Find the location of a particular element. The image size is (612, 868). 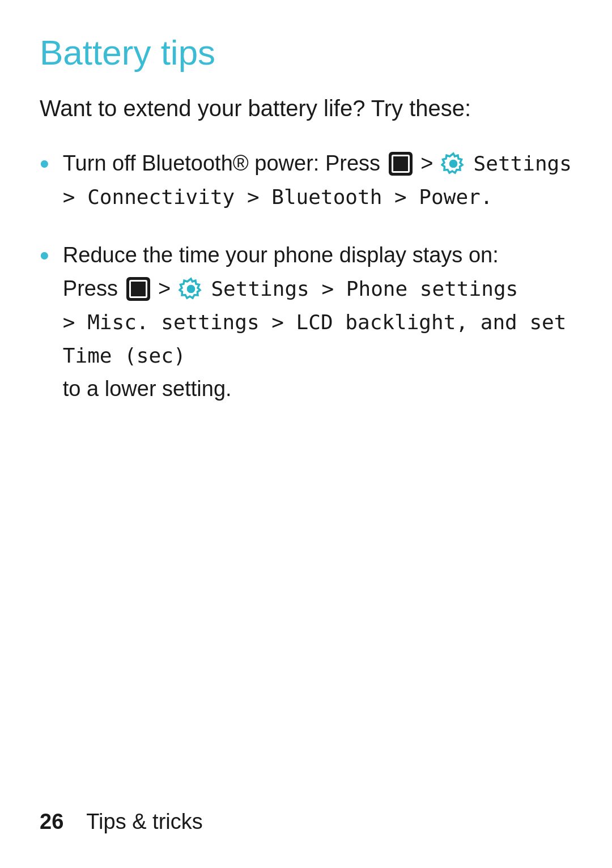

intro-text: Want to extend your battery life? Try th… is located at coordinates (306, 108).